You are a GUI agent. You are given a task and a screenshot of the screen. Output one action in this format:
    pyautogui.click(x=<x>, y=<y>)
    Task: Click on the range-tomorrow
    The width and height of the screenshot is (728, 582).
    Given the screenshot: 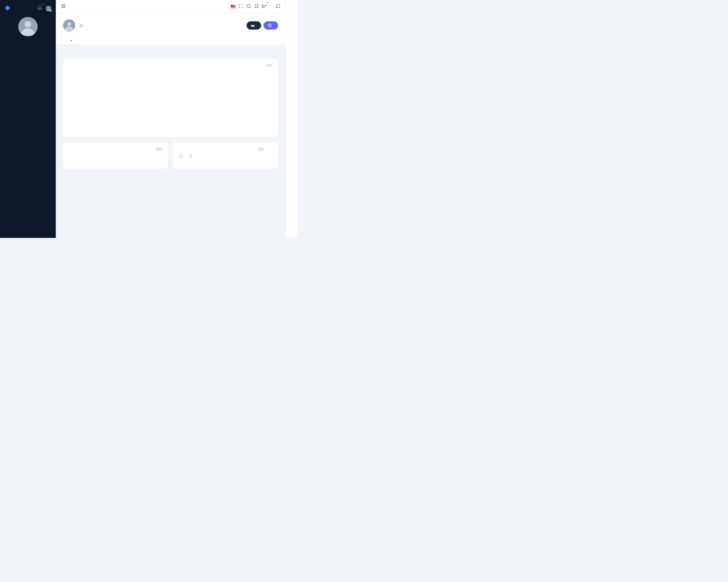 What is the action you would take?
    pyautogui.click(x=269, y=149)
    